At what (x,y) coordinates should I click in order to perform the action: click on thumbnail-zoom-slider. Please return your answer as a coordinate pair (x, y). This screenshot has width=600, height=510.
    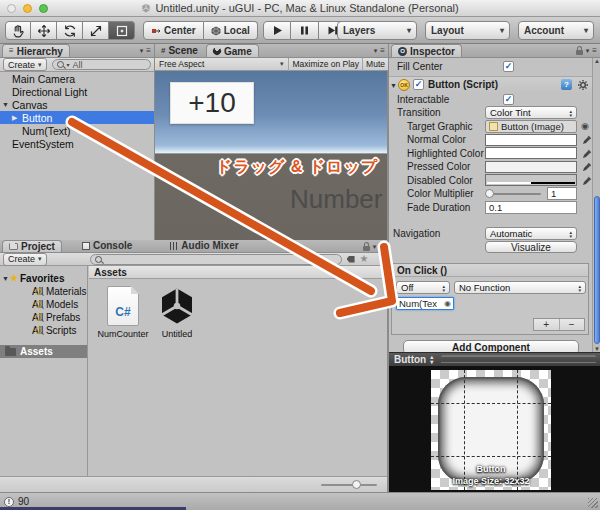
    Looking at the image, I should click on (349, 485).